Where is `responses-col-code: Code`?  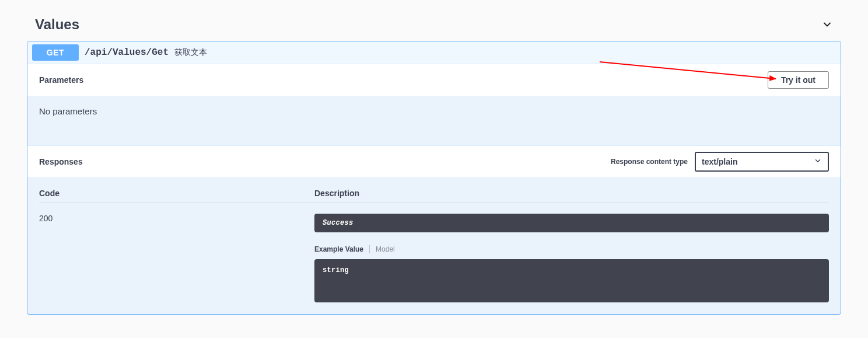 responses-col-code: Code is located at coordinates (177, 193).